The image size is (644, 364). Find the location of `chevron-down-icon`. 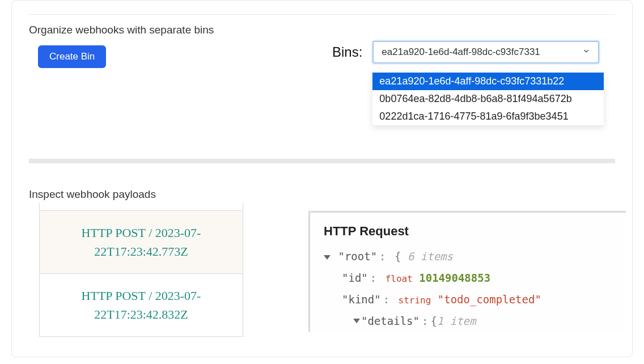

chevron-down-icon is located at coordinates (586, 52).